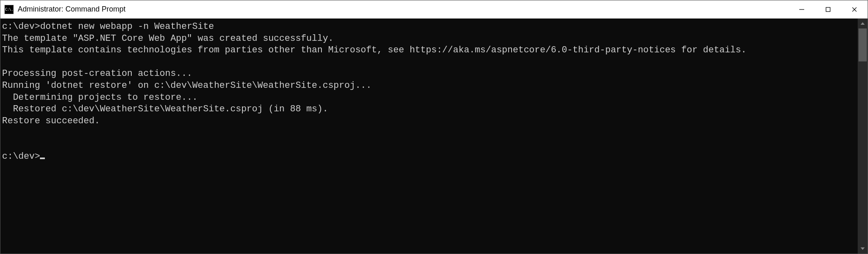 The width and height of the screenshot is (868, 254). I want to click on output-line: Determining projects to restore..., so click(100, 97).